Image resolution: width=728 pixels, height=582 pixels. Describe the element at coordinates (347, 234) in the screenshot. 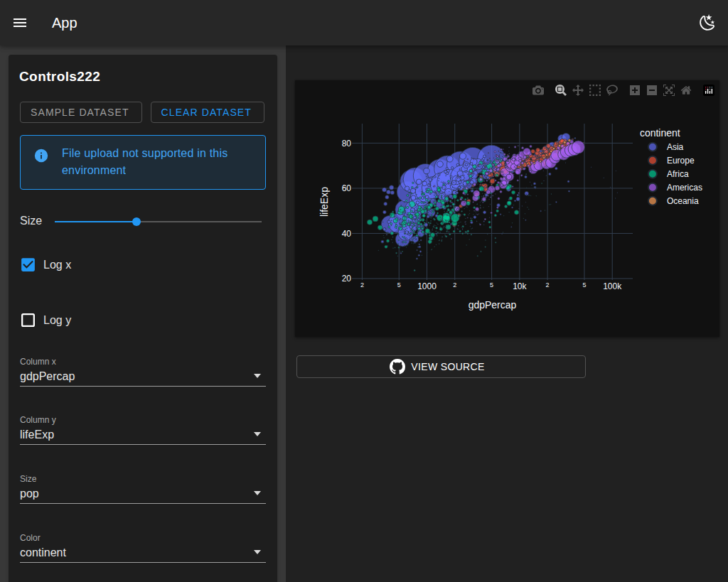

I see `svg-text: 40` at that location.